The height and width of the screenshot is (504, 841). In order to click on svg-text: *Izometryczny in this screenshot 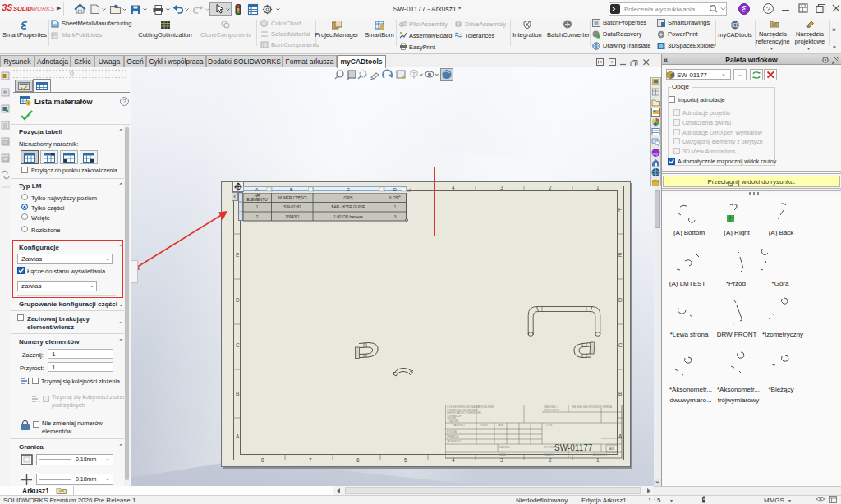, I will do `click(783, 335)`.